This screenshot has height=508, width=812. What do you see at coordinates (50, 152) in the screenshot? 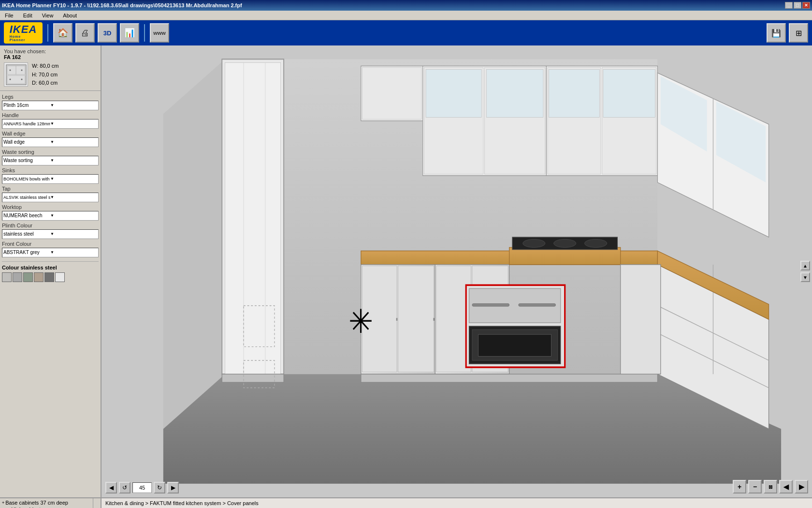
I see `prop-waste-sorting-label: Waste sorting` at bounding box center [50, 152].